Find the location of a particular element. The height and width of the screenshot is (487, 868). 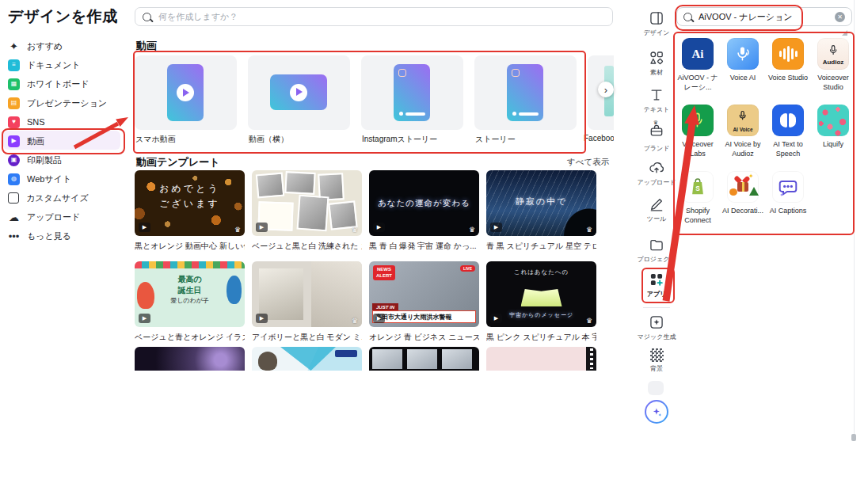

heart-icon is located at coordinates (741, 177).